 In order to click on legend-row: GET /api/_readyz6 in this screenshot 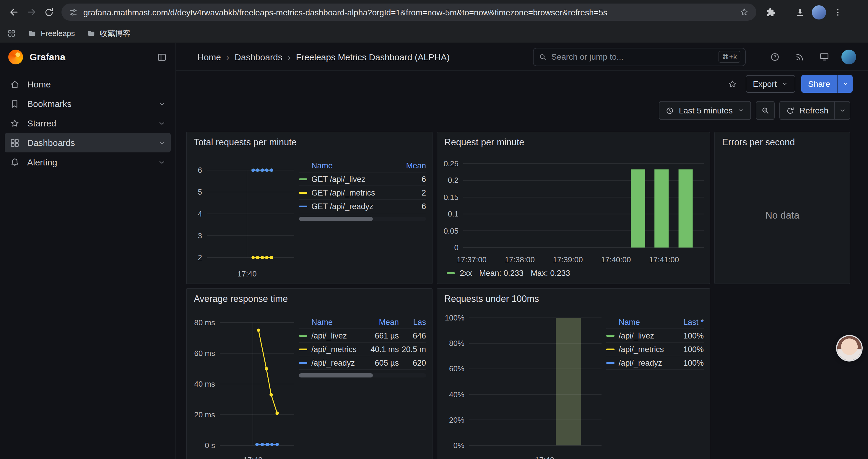, I will do `click(363, 206)`.